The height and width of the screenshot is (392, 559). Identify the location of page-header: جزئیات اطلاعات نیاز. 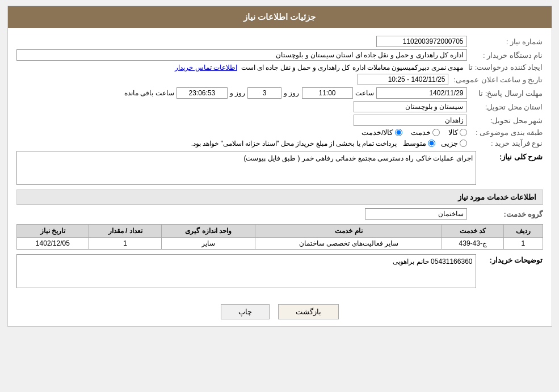
(280, 17).